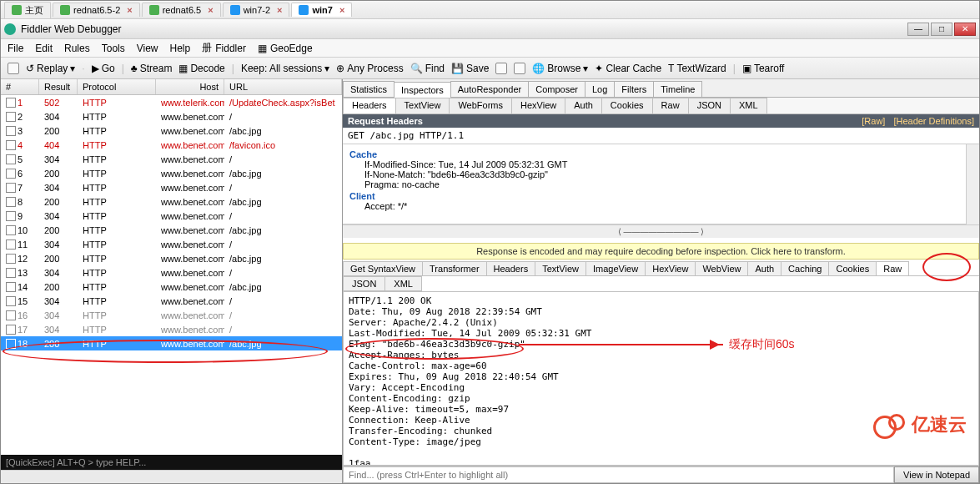 The image size is (980, 484). Describe the element at coordinates (661, 136) in the screenshot. I see `request-first-line: GET /abc.jpg HTTP/1.1` at that location.